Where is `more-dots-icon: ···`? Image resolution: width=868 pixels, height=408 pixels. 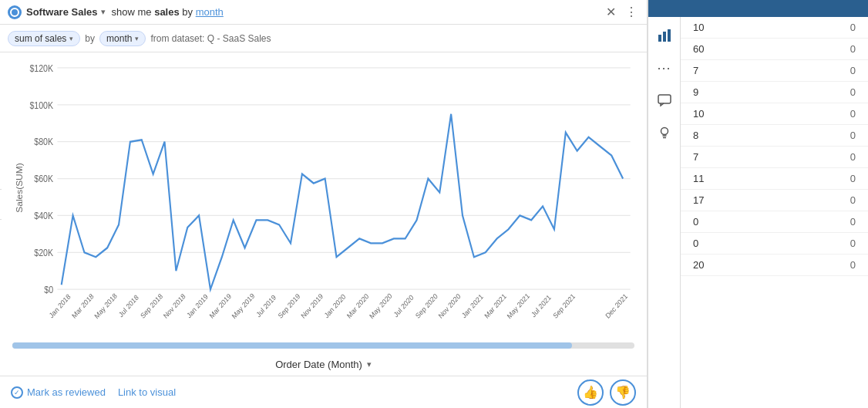 more-dots-icon: ··· is located at coordinates (664, 68).